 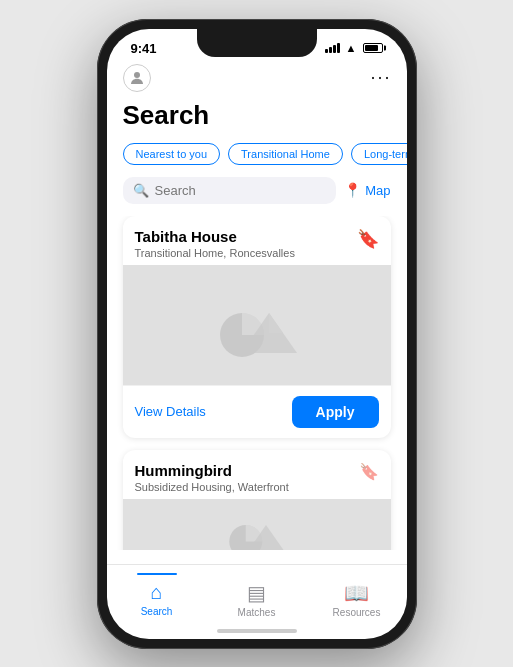 What do you see at coordinates (352, 190) in the screenshot?
I see `map-pin-icon: 📍` at bounding box center [352, 190].